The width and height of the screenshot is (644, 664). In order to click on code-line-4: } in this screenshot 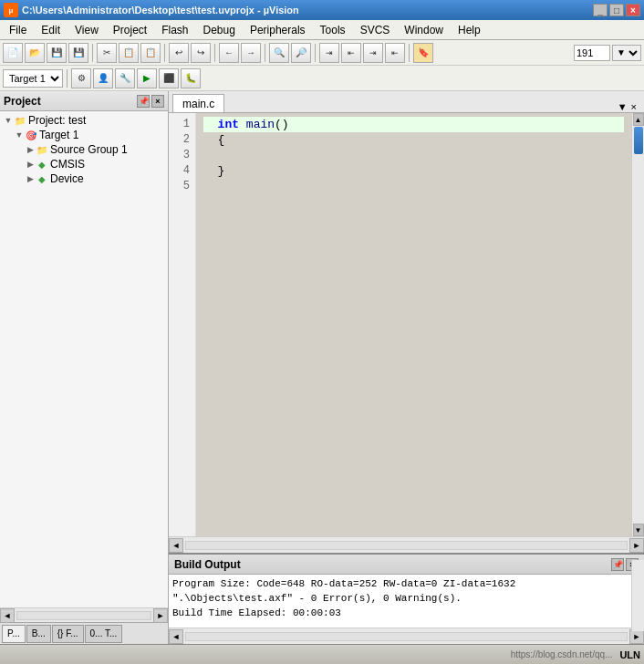, I will do `click(414, 171)`.